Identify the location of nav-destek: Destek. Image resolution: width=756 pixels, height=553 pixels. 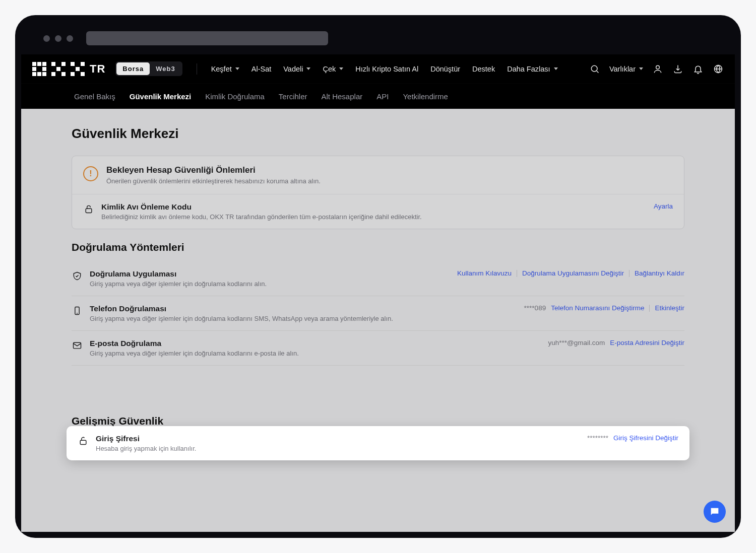
(484, 69).